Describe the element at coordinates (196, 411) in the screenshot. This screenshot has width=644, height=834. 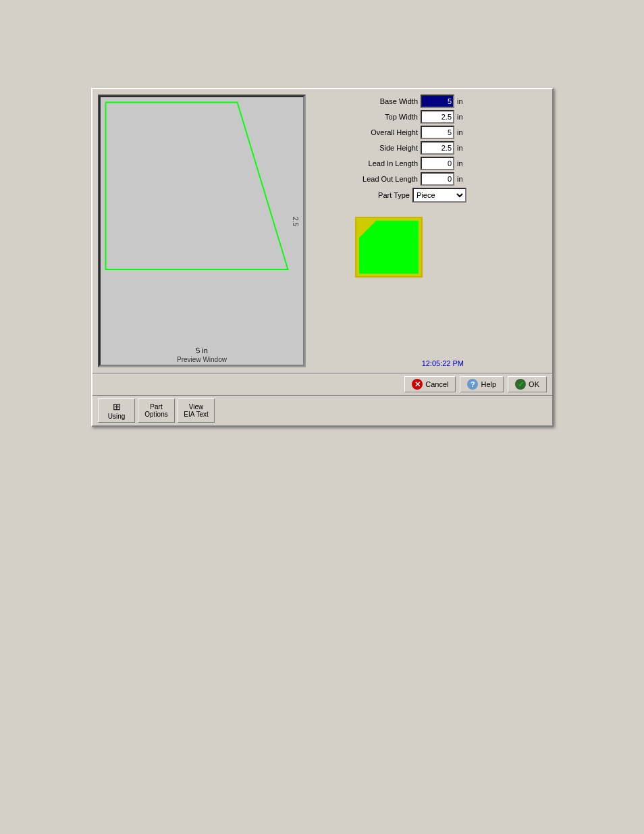
I see `toolbar-view-eia-button: ViewEIA Text` at that location.